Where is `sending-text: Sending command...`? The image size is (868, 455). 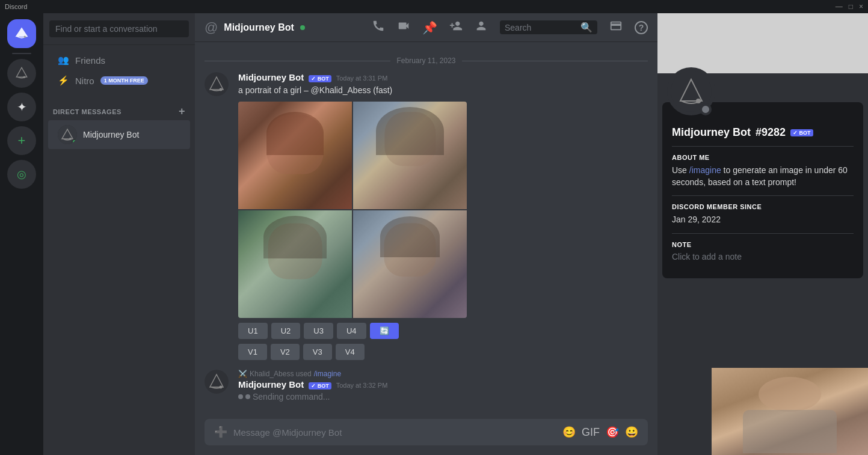 sending-text: Sending command... is located at coordinates (291, 397).